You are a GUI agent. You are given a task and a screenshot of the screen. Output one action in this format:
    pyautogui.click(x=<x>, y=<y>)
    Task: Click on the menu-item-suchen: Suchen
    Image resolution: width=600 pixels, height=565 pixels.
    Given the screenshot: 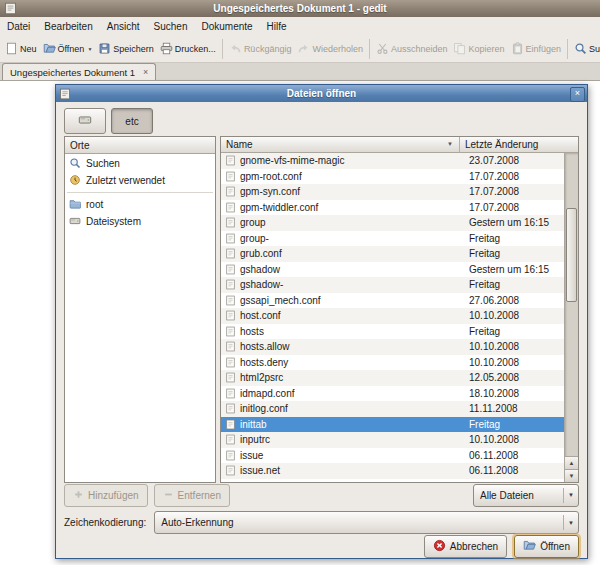 What is the action you would take?
    pyautogui.click(x=171, y=26)
    